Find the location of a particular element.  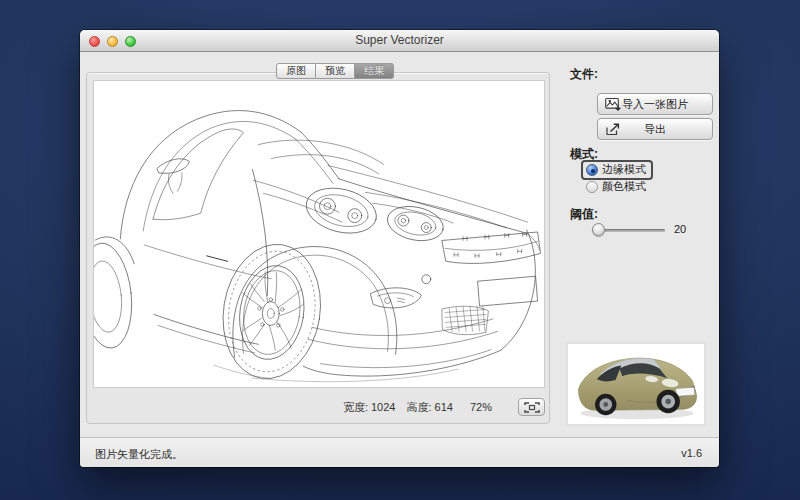

version-label: v1.6 is located at coordinates (692, 453).